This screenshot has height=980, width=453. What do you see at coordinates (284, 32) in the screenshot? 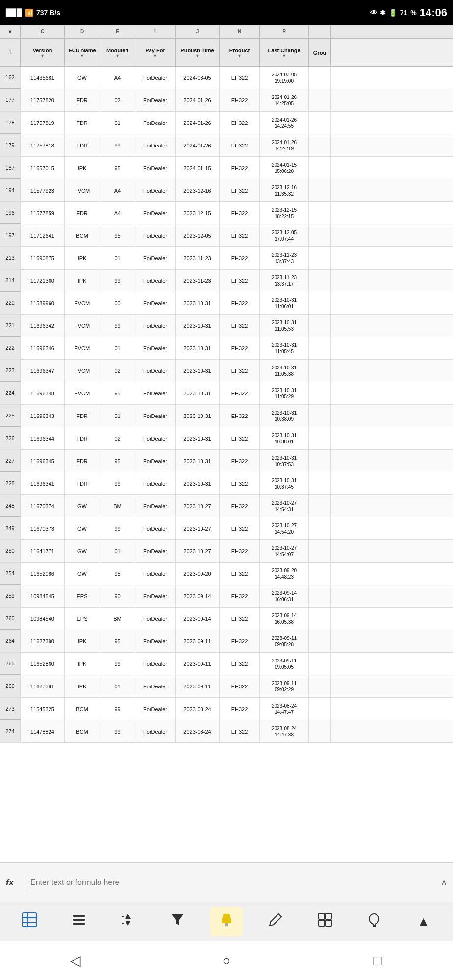
I see `col-P-letter: P` at bounding box center [284, 32].